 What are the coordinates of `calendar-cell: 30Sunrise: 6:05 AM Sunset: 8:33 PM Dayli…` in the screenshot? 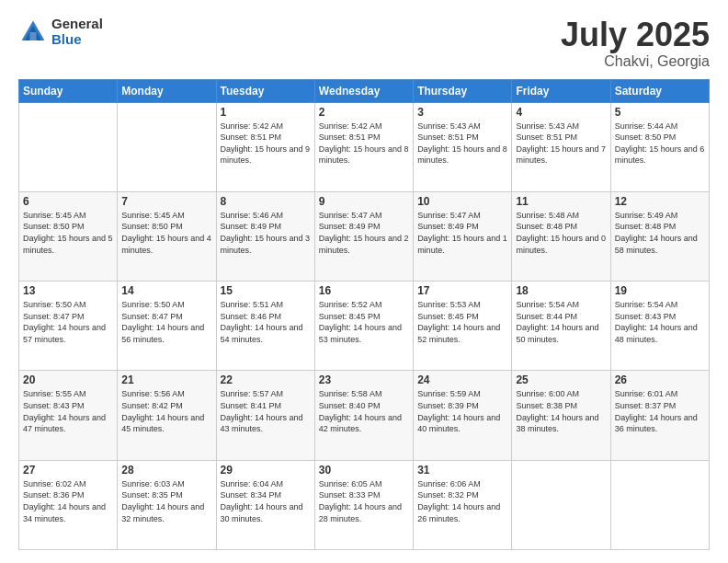 It's located at (364, 504).